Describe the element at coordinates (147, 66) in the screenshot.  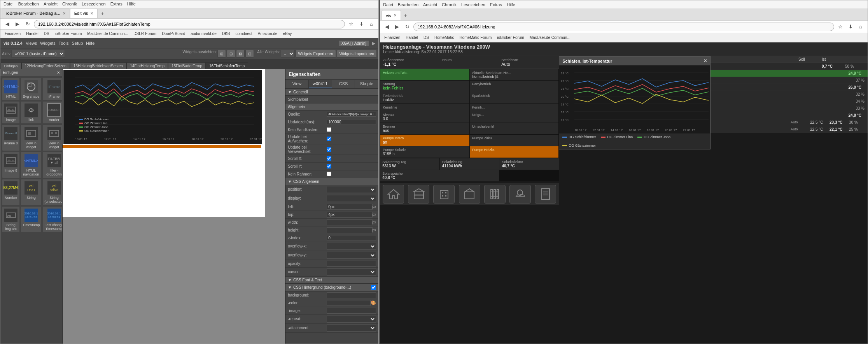
I see `tab-14flot: 14FlotHeizungTemp` at that location.